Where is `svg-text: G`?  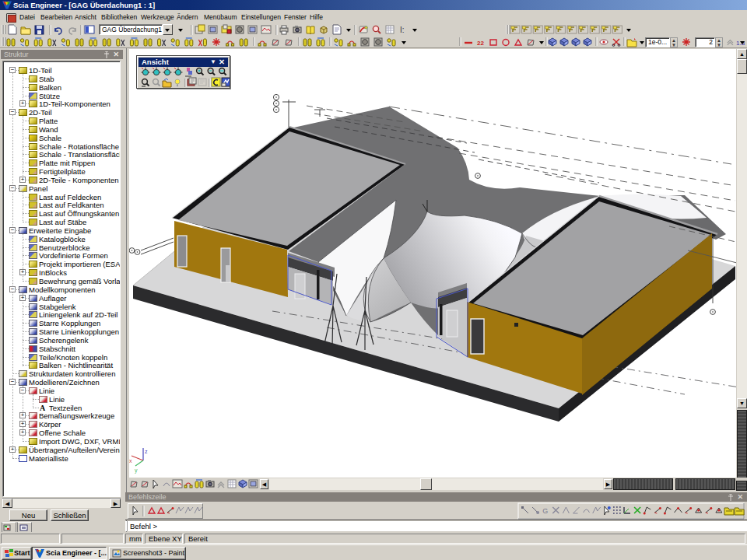
svg-text: G is located at coordinates (545, 511).